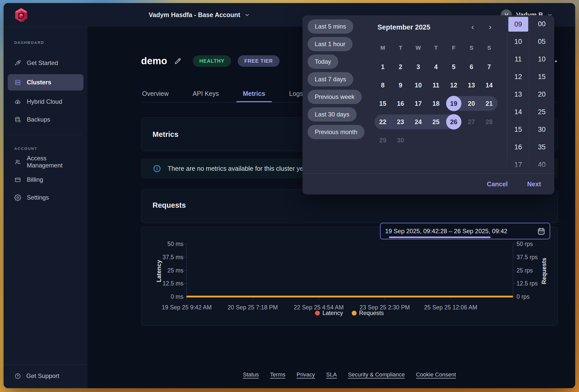 This screenshot has width=579, height=392. What do you see at coordinates (473, 28) in the screenshot?
I see `chevron-left-icon` at bounding box center [473, 28].